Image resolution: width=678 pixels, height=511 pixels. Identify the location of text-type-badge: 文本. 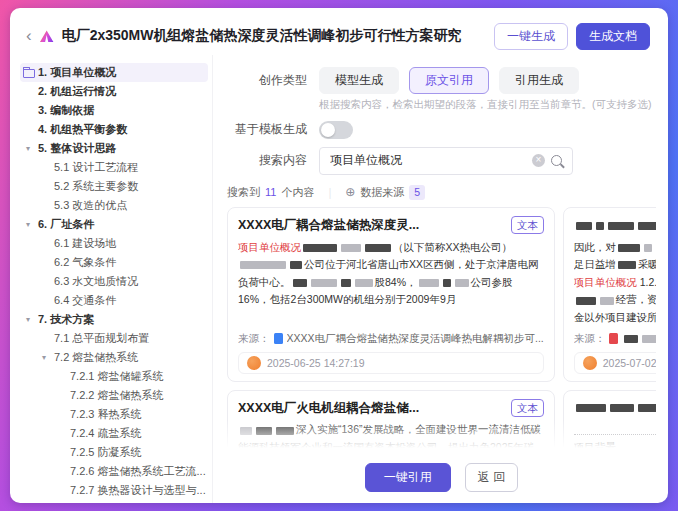
(528, 408).